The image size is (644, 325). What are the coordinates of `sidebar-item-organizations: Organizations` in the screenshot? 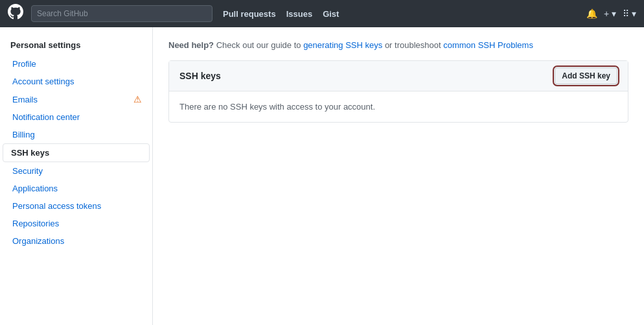 It's located at (76, 241).